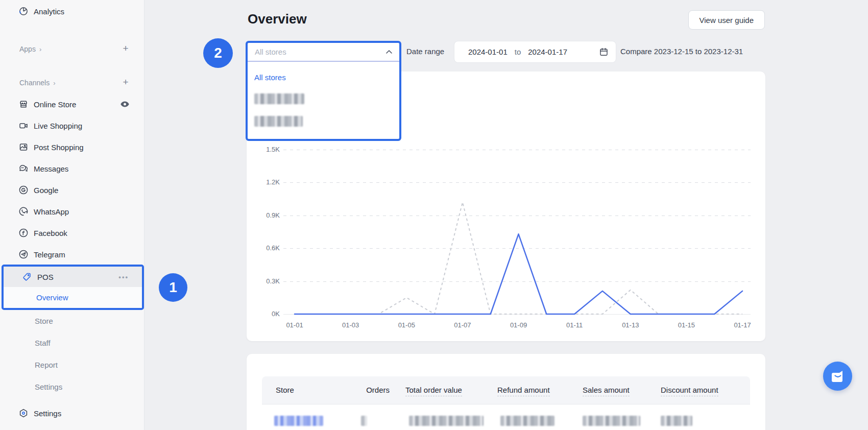  What do you see at coordinates (73, 343) in the screenshot?
I see `sidebar-item-pos-staff: Staff` at bounding box center [73, 343].